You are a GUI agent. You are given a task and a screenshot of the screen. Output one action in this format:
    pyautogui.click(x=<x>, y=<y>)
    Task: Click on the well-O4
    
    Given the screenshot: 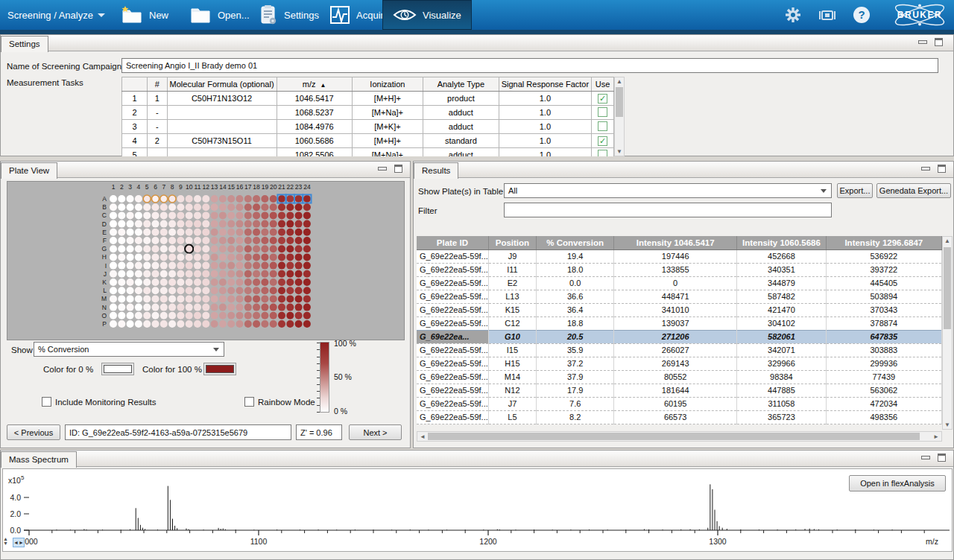 What is the action you would take?
    pyautogui.click(x=139, y=316)
    